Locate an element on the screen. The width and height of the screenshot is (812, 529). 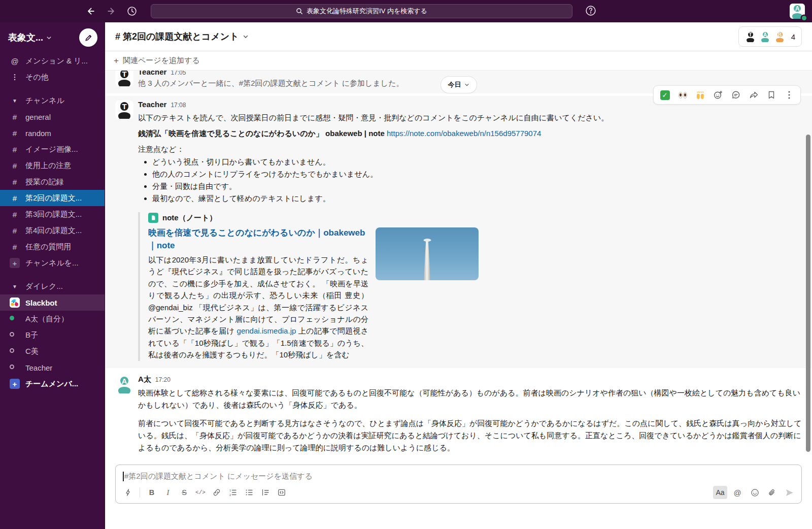
shortcuts-lightning-icon is located at coordinates (128, 492).